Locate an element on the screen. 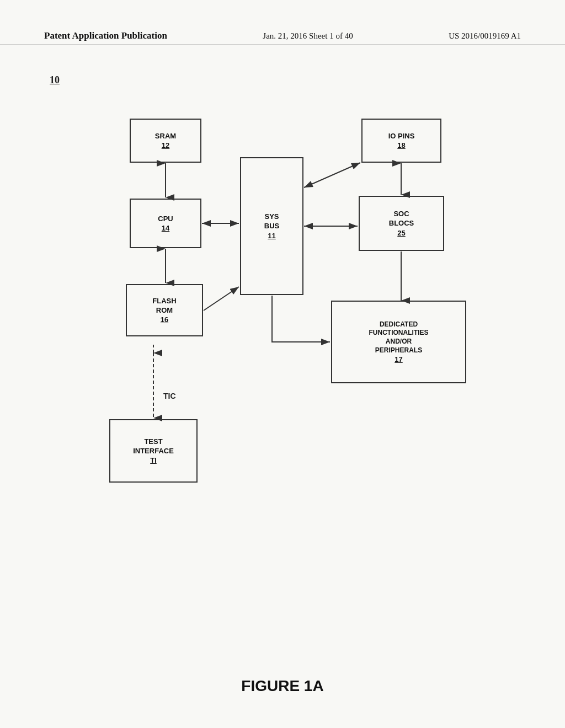 The width and height of the screenshot is (565, 728). flash-label: FLASHROM is located at coordinates (164, 306).